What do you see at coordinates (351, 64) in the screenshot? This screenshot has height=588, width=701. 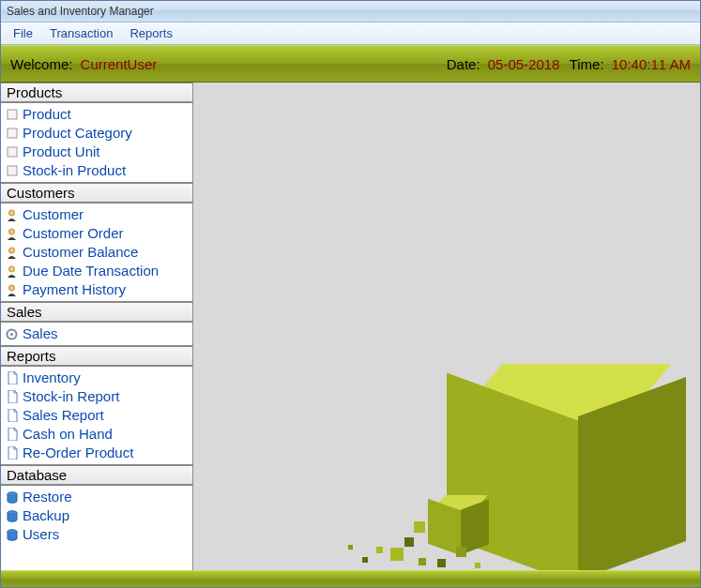 I see `welcome-bar: Welcome: CurrentUser Date: 05-05-2018 Ti…` at bounding box center [351, 64].